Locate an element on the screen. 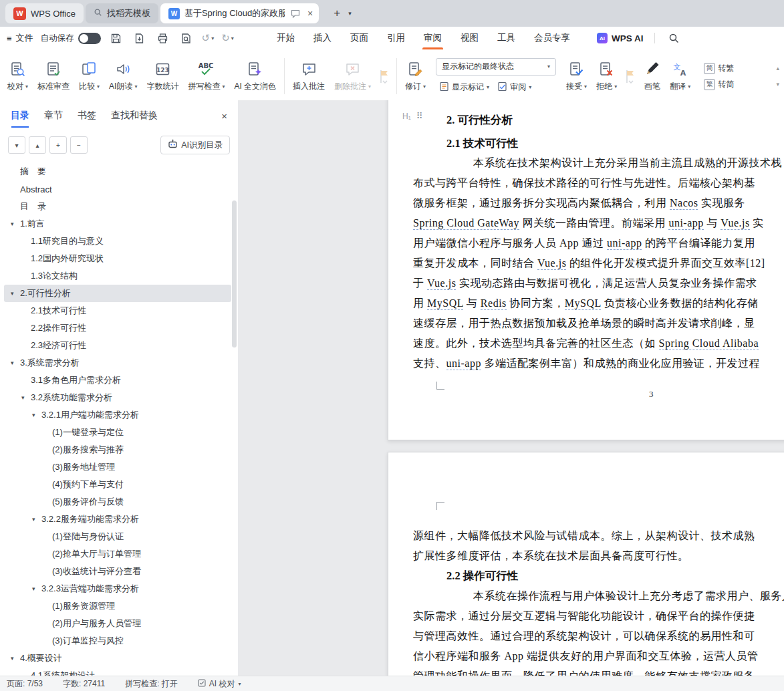  menu-tab-view: 视图 is located at coordinates (469, 38).